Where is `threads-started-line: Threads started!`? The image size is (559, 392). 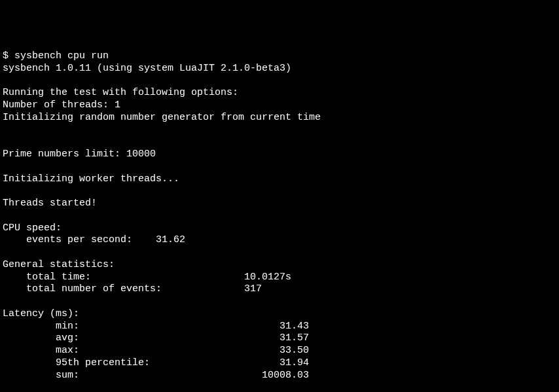
threads-started-line: Threads started! is located at coordinates (50, 203).